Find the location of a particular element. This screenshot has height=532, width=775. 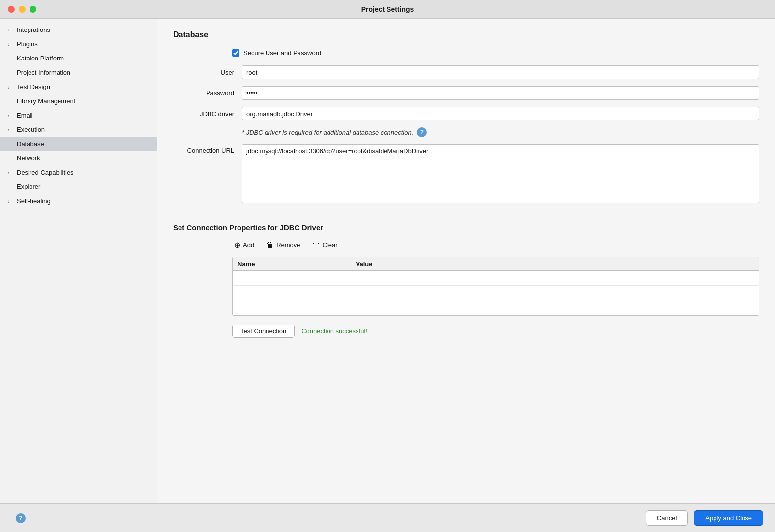

user-row: User is located at coordinates (466, 72).